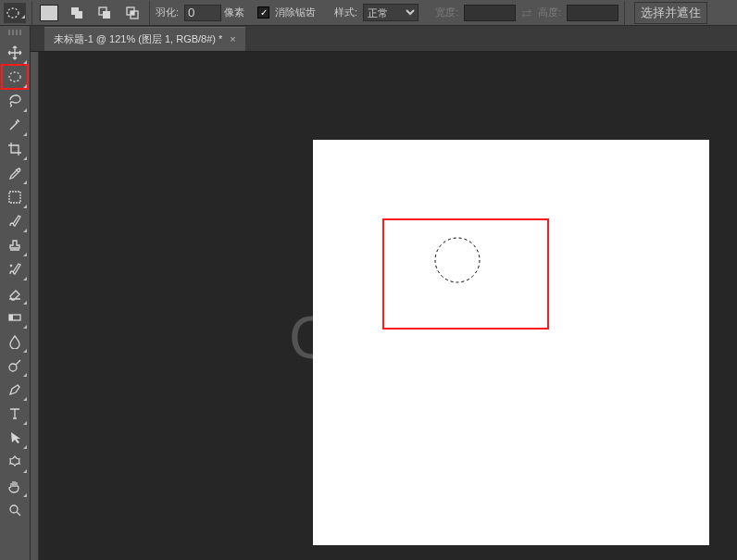  Describe the element at coordinates (35, 305) in the screenshot. I see `vertical-ruler` at that location.